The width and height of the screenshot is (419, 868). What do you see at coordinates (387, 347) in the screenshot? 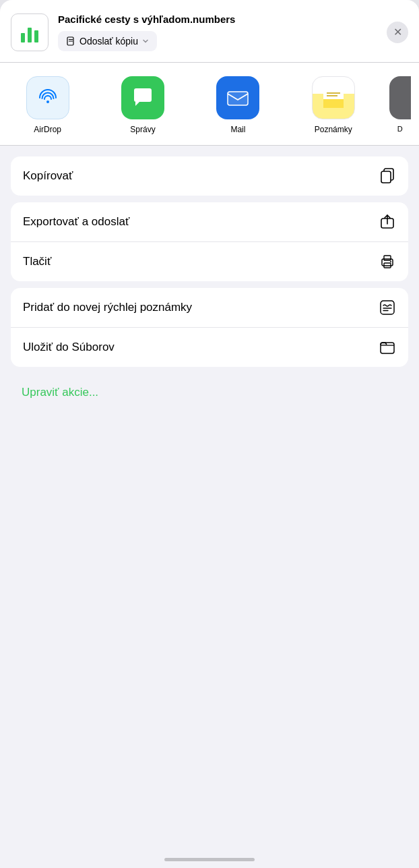
I see `files-icon` at bounding box center [387, 347].